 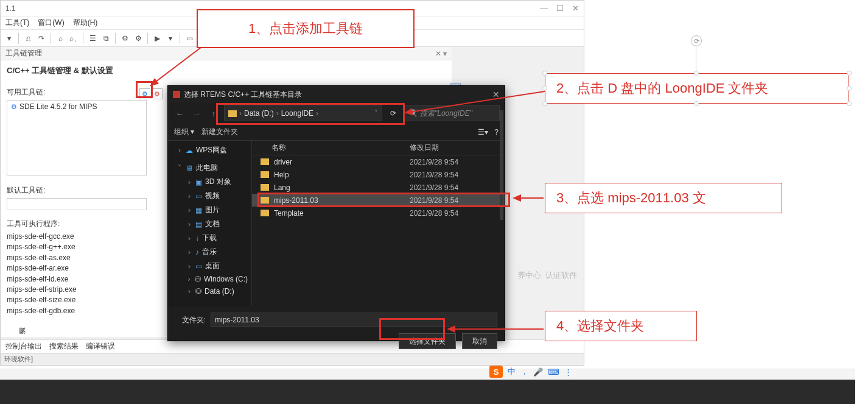 I want to click on tree-item-downloads: ›↓下载, so click(x=209, y=238).